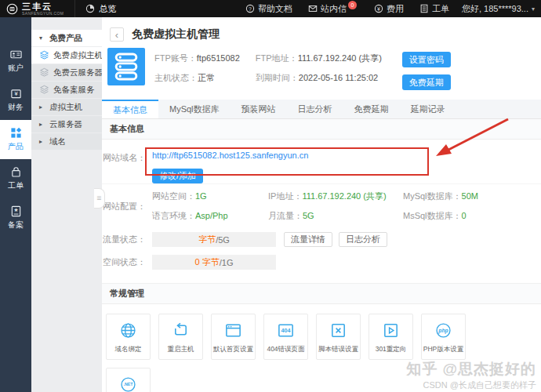  I want to click on manage-card-restart-host: 重启主机, so click(180, 337).